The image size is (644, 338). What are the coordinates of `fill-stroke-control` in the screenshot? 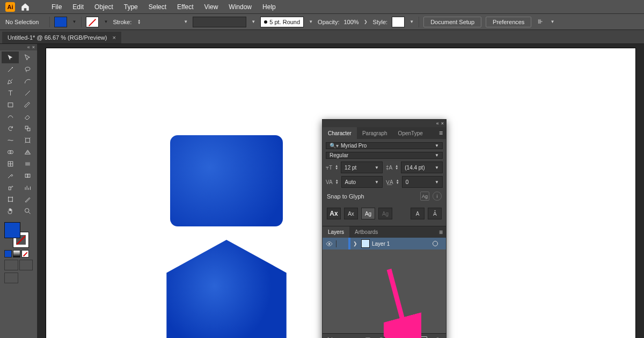 It's located at (17, 235).